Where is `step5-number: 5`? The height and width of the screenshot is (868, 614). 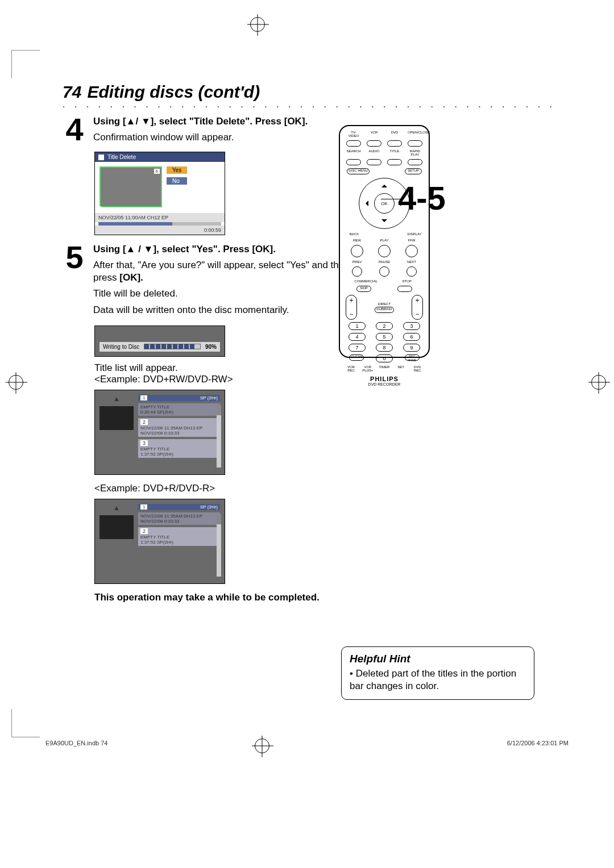
step5-number: 5 is located at coordinates (74, 281).